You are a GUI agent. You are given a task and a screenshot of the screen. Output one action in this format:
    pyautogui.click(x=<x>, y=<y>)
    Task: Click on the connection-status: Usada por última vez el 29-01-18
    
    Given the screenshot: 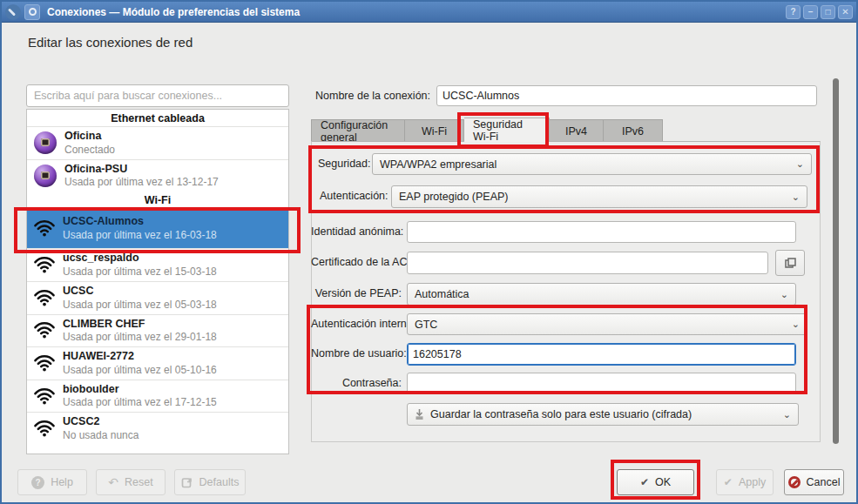 What is the action you would take?
    pyautogui.click(x=139, y=338)
    